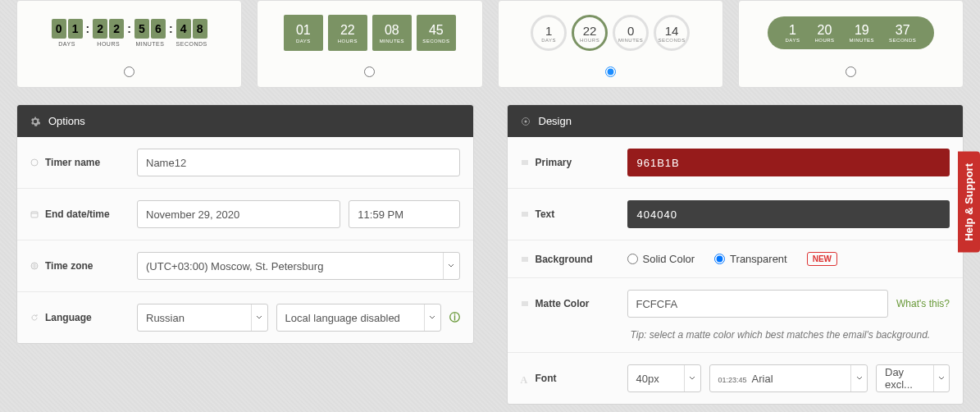 This screenshot has height=412, width=980. Describe the element at coordinates (34, 318) in the screenshot. I see `refresh-icon` at that location.